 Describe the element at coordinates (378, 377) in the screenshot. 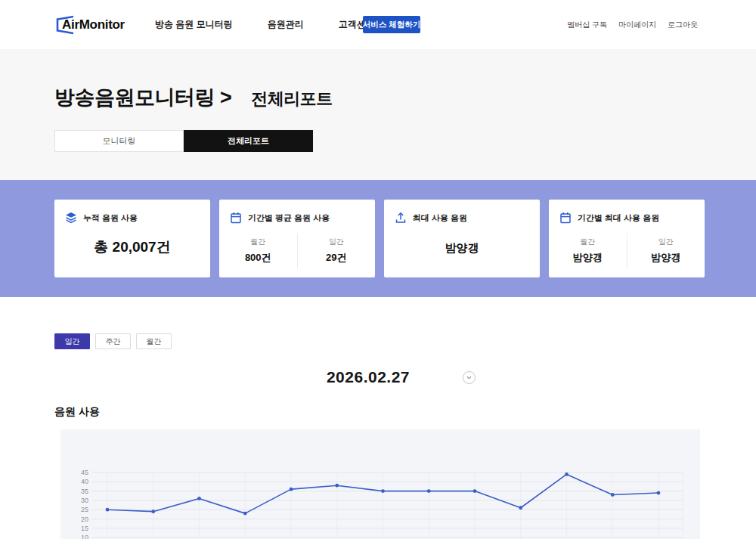

I see `selected-date: 2026.02.27` at that location.